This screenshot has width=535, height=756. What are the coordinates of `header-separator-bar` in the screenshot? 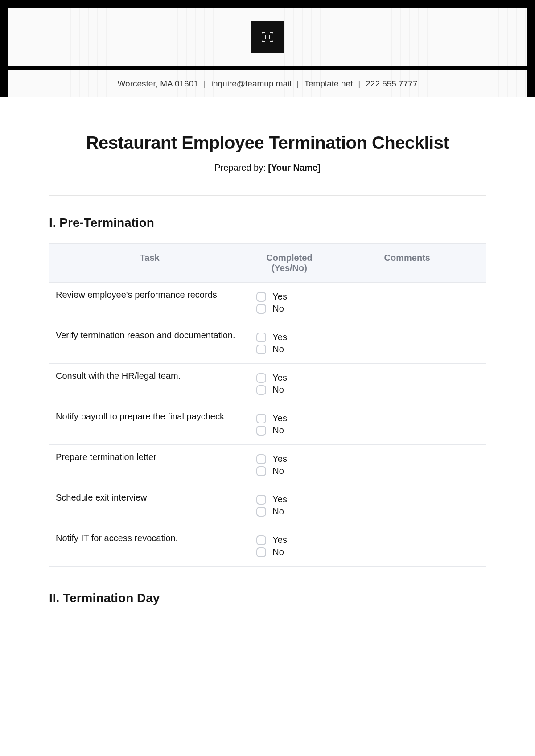 It's located at (268, 68).